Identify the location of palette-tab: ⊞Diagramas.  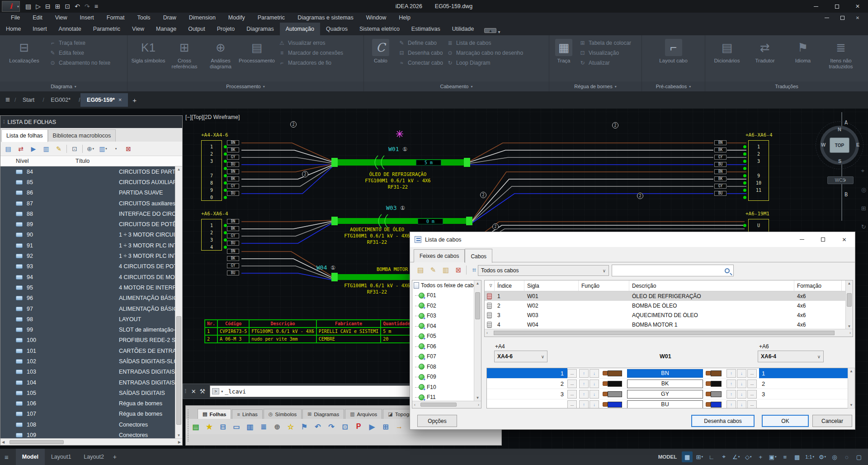
(323, 414).